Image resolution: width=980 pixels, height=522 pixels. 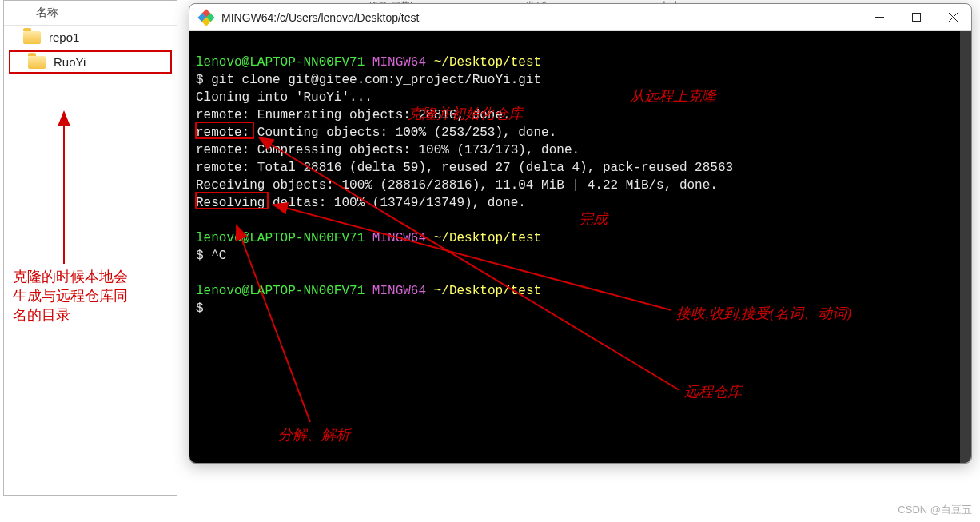 What do you see at coordinates (70, 62) in the screenshot?
I see `folder-label: RuoYi` at bounding box center [70, 62].